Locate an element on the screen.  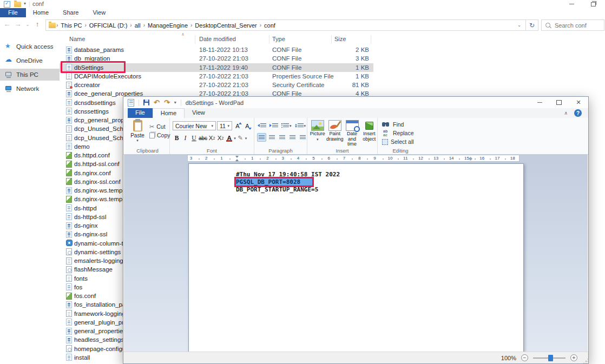
up-button: ↑ is located at coordinates (37, 24).